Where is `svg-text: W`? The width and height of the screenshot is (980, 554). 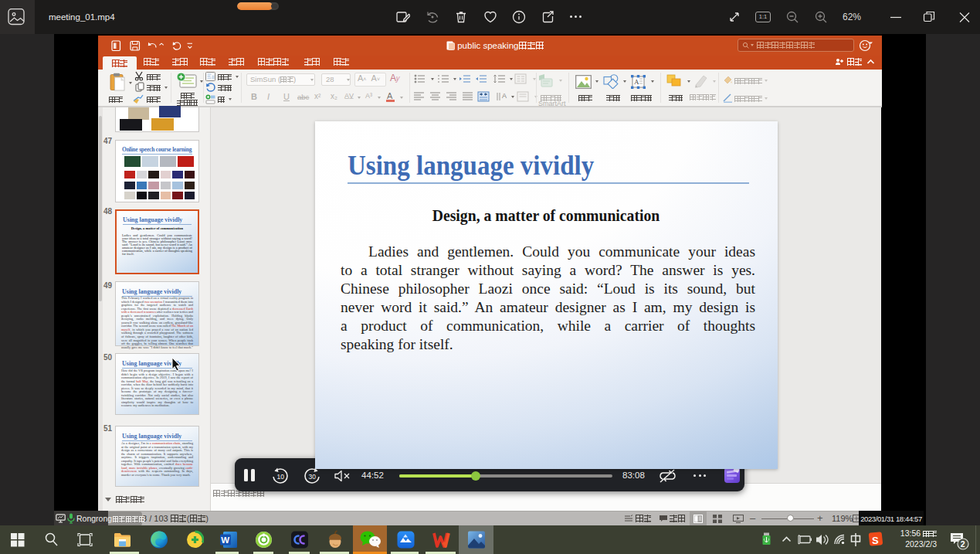 svg-text: W is located at coordinates (226, 540).